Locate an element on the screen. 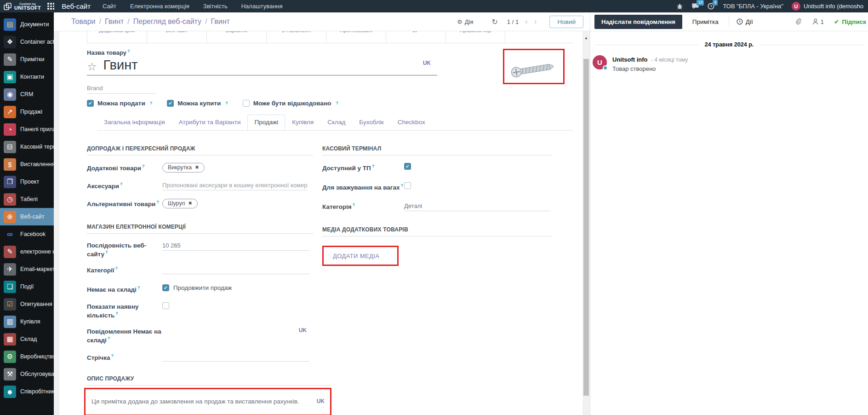  product-name-value: Гвинт is located at coordinates (120, 65).